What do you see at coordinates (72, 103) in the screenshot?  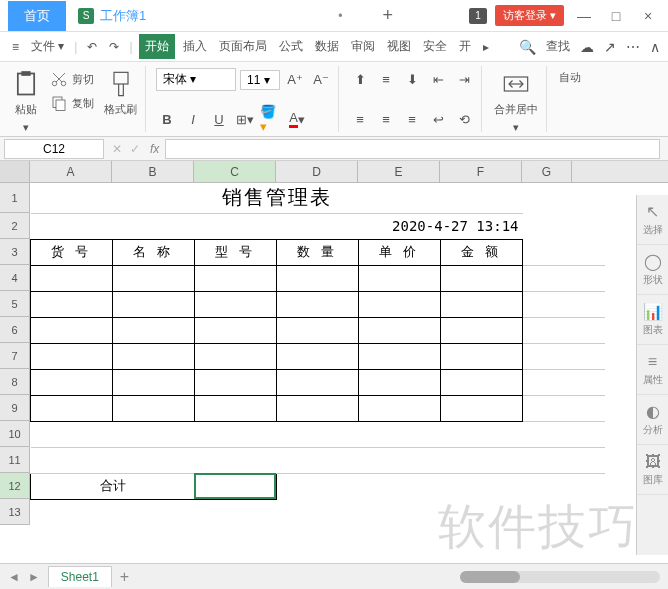 I see `copy-button: 复制` at bounding box center [72, 103].